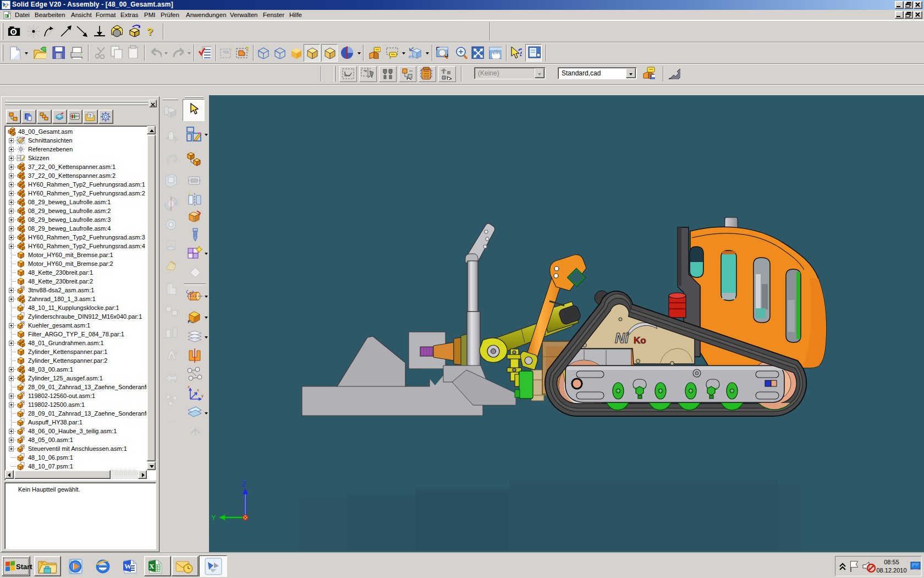 The height and width of the screenshot is (578, 924). What do you see at coordinates (152, 566) in the screenshot?
I see `svg-text: X` at bounding box center [152, 566].